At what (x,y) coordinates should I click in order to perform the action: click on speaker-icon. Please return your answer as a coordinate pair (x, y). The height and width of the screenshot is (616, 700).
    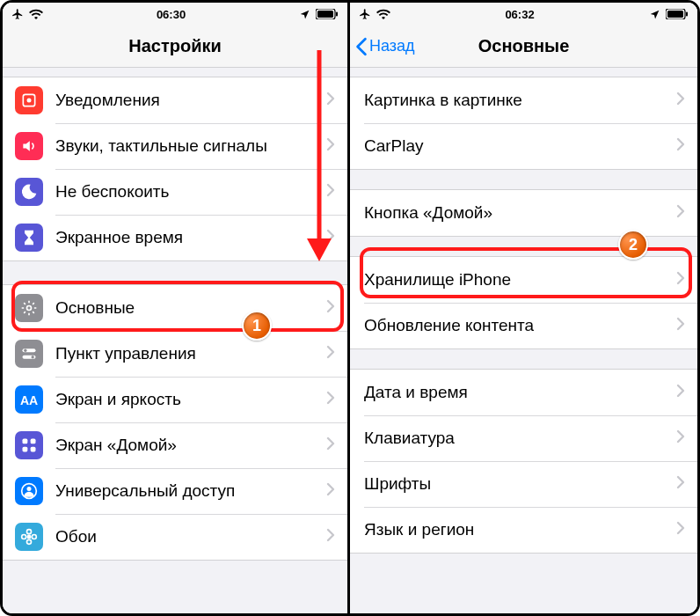
    Looking at the image, I should click on (29, 146).